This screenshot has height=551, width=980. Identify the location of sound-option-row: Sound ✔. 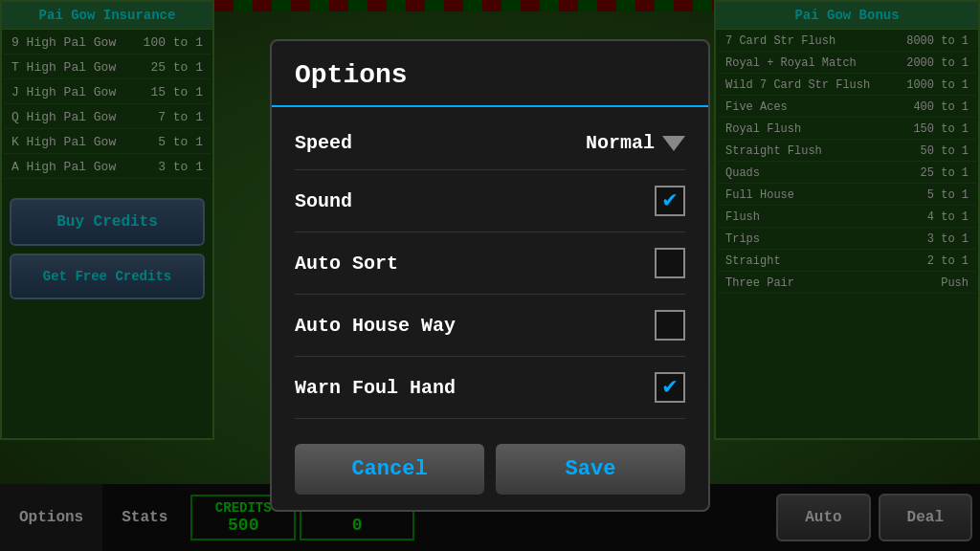
(490, 201).